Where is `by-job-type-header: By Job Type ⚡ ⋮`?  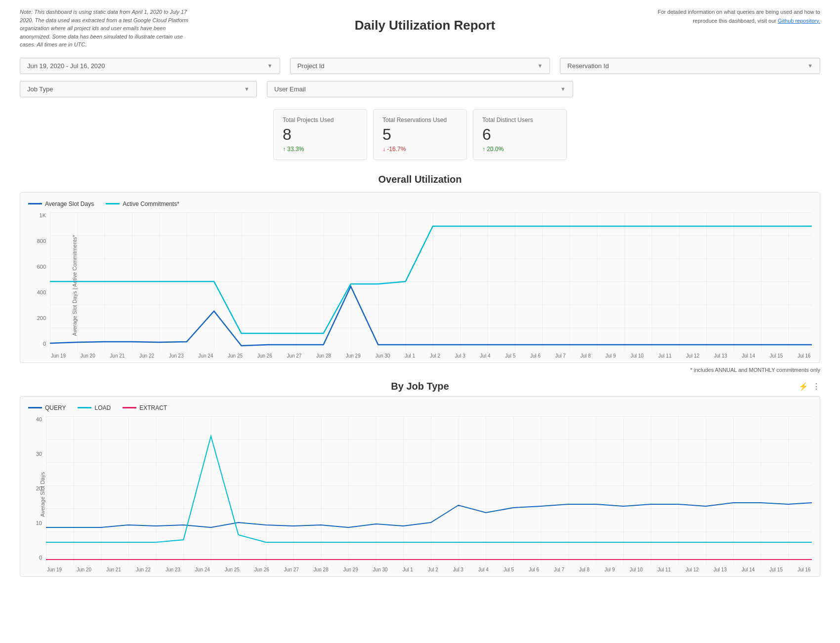 by-job-type-header: By Job Type ⚡ ⋮ is located at coordinates (420, 386).